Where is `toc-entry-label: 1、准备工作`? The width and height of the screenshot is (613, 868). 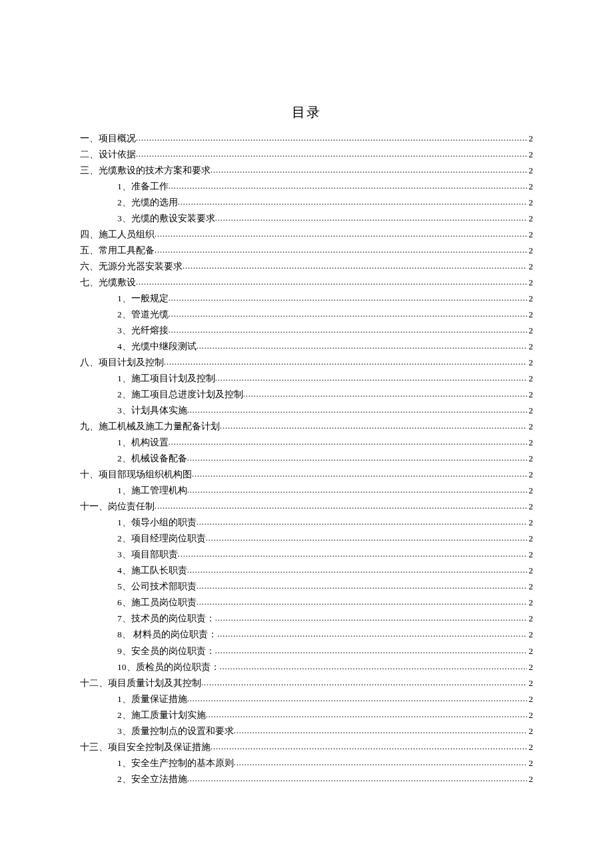 toc-entry-label: 1、准备工作 is located at coordinates (143, 187).